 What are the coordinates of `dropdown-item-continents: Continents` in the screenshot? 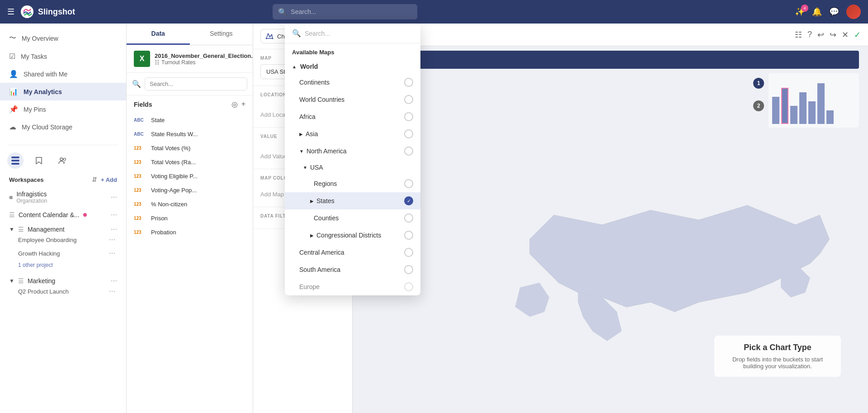 It's located at (353, 82).